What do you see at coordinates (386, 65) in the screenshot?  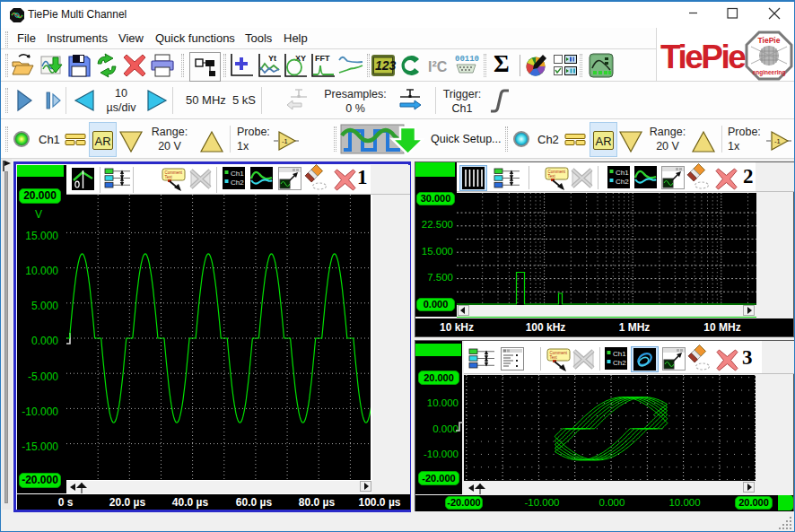 I see `svg-text: 123` at bounding box center [386, 65].